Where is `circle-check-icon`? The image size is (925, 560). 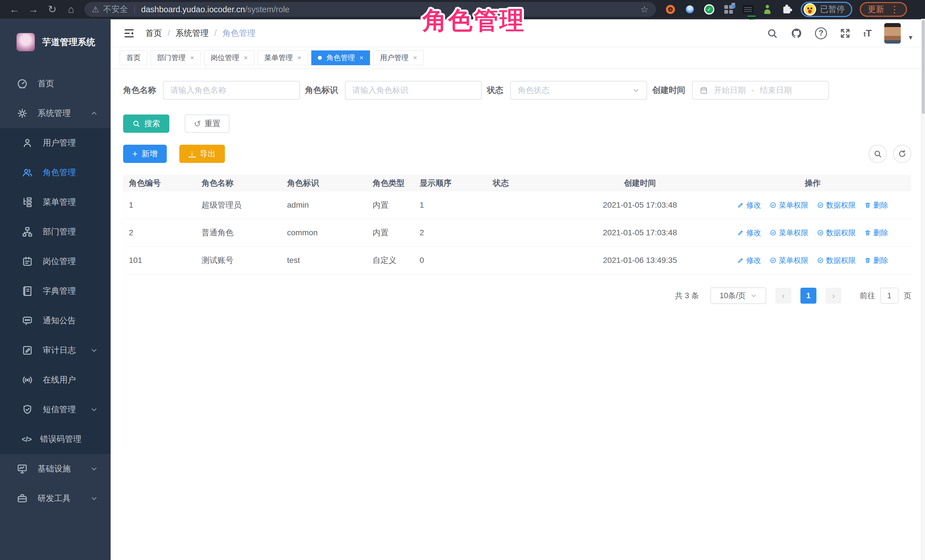
circle-check-icon is located at coordinates (773, 260).